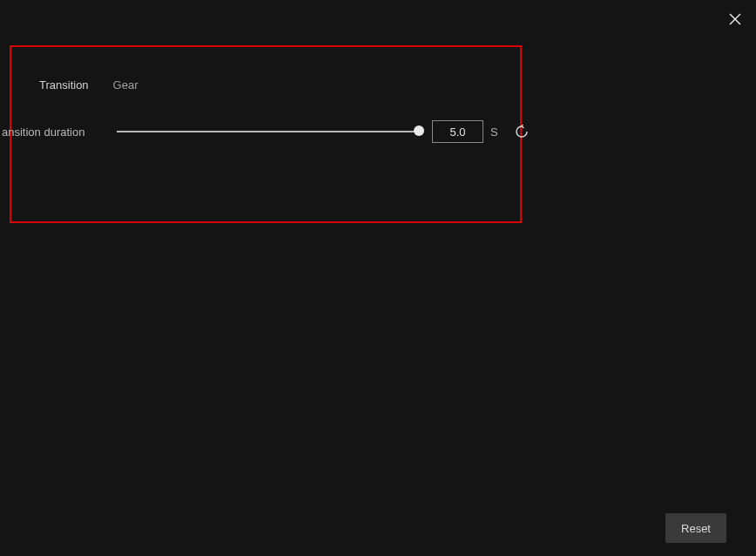  Describe the element at coordinates (495, 132) in the screenshot. I see `duration-unit-label: S` at that location.